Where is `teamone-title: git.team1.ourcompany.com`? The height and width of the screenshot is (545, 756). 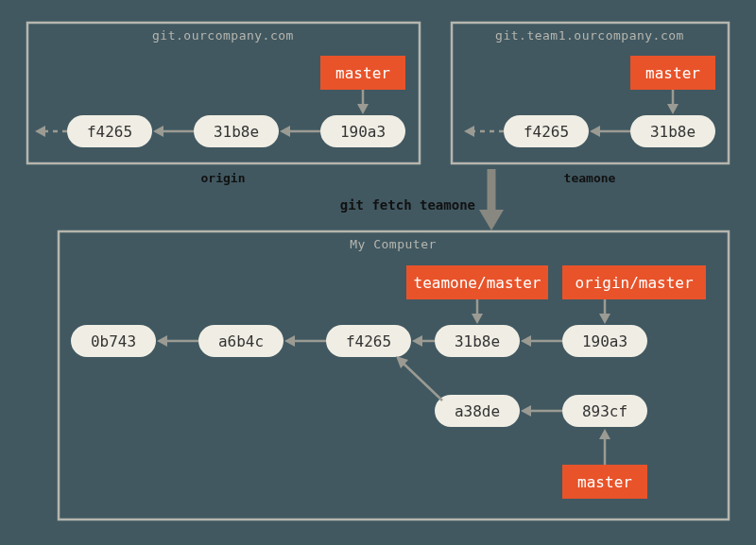 teamone-title: git.team1.ourcompany.com is located at coordinates (590, 36).